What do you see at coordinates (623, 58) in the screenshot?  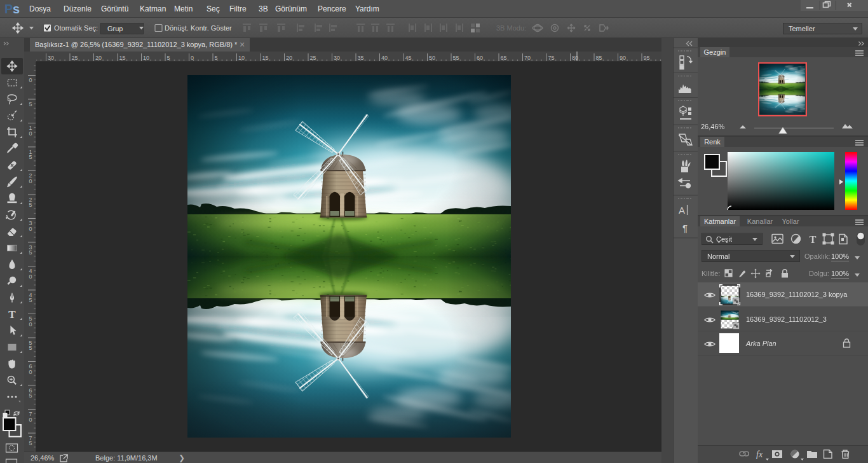 I see `svg-text: 90` at bounding box center [623, 58].